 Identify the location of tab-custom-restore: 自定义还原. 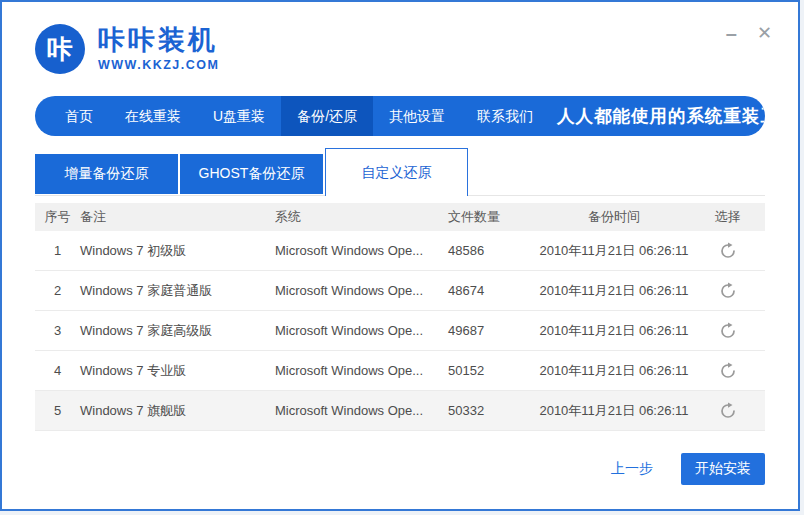
(396, 172).